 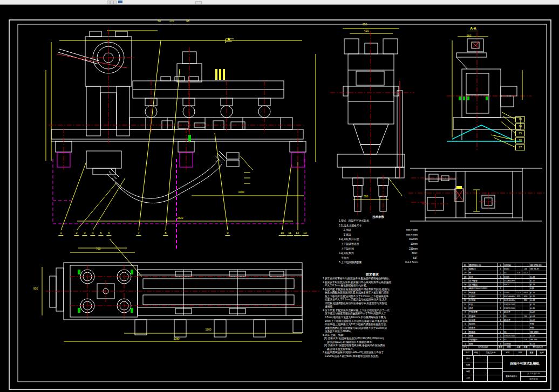 I want to click on bom-row: 4 联轴器 2 35 GB 5843, so click(x=505, y=332).